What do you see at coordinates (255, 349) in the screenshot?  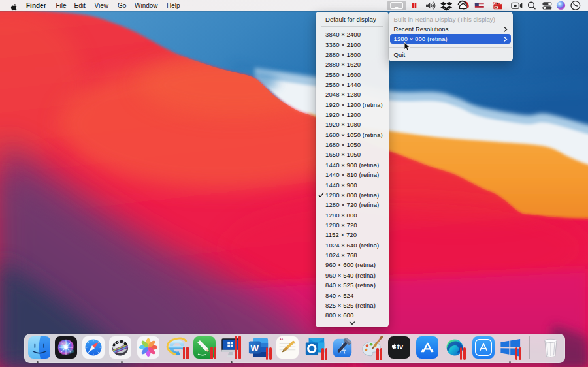 I see `svg-text: W` at bounding box center [255, 349].